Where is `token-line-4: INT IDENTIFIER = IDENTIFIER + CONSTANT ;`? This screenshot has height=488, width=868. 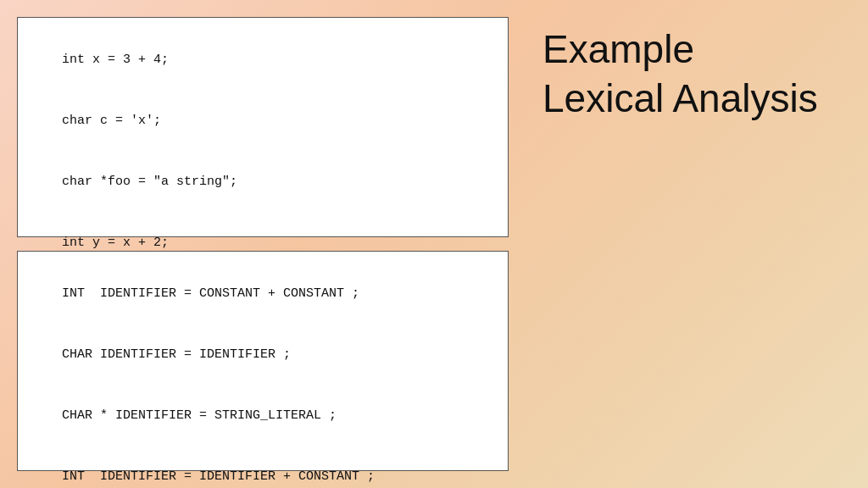 token-line-4: INT IDENTIFIER = IDENTIFIER + CONSTANT ; is located at coordinates (219, 476).